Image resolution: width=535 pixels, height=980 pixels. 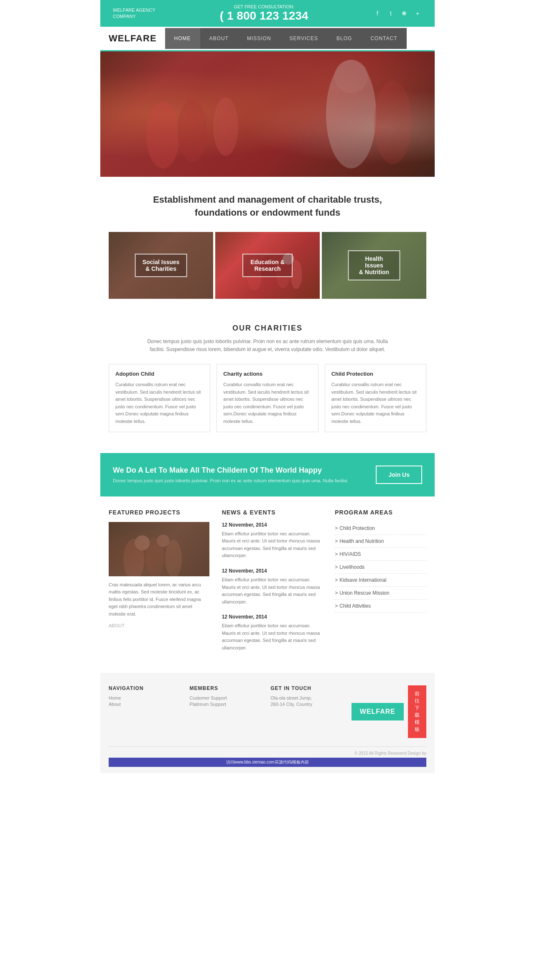 I want to click on charities-section: OUR CHARITIES Donec tempus justo quis ju…, so click(x=268, y=378).